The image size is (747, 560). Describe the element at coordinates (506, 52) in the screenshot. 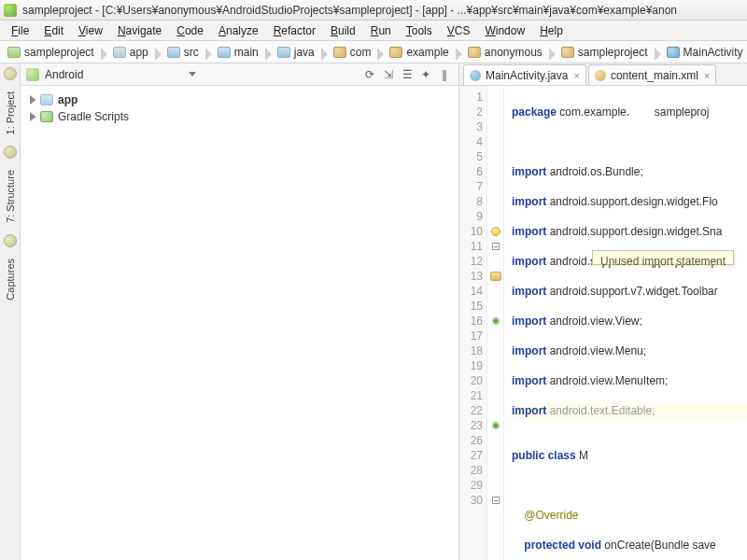

I see `crumb-pkg3: anonymous` at that location.